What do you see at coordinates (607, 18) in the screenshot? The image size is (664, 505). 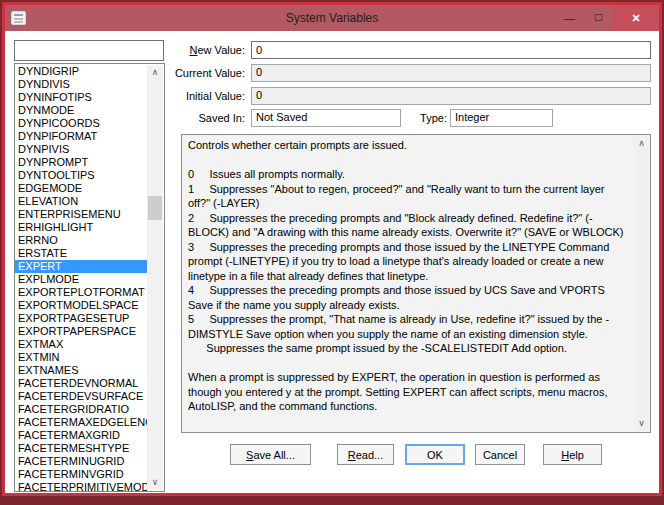 I see `caption-buttons: — □ ✕` at bounding box center [607, 18].